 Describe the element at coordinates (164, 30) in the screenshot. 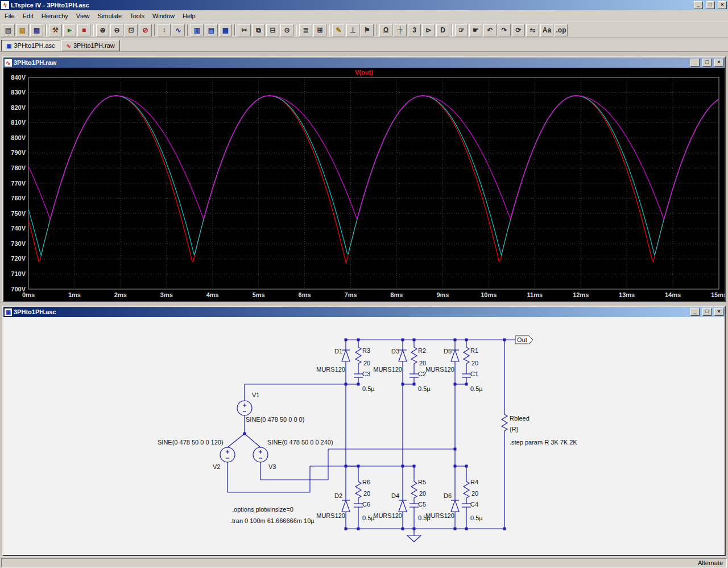

I see `autorange-y-button: ↕` at that location.